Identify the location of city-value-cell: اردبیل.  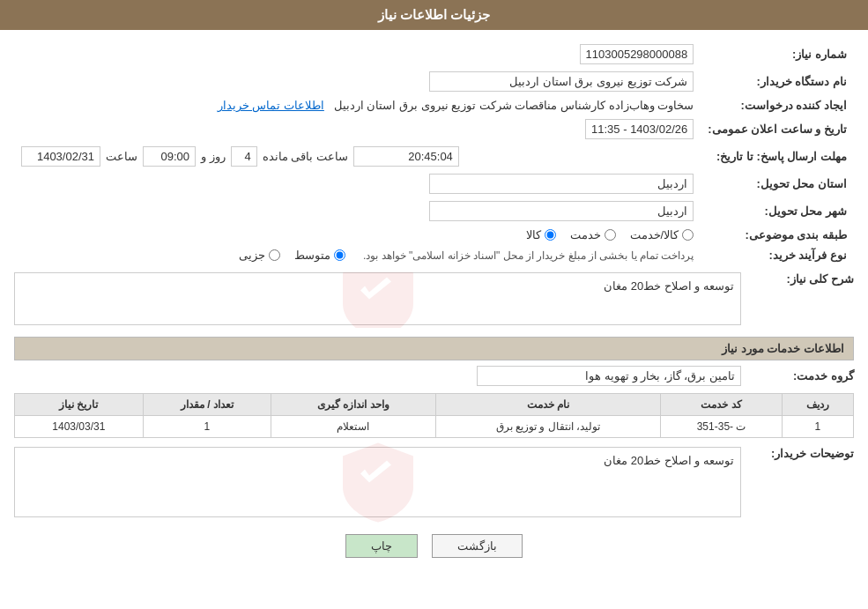
(358, 212).